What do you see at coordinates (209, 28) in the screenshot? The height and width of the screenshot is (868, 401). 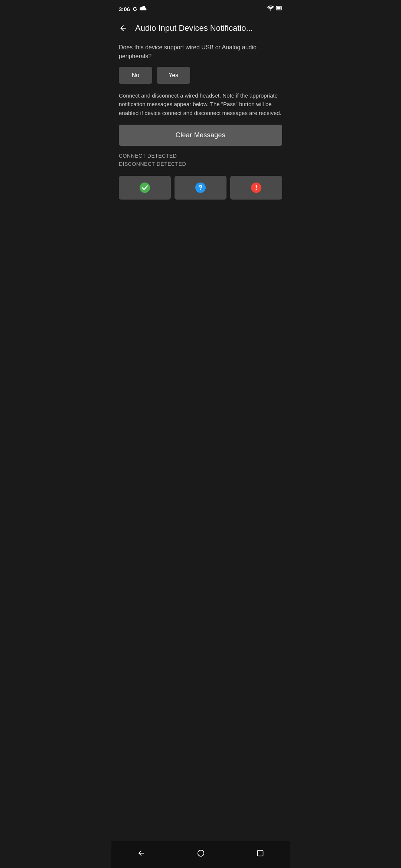 I see `page-title: Audio Input Devices Notificatio...` at bounding box center [209, 28].